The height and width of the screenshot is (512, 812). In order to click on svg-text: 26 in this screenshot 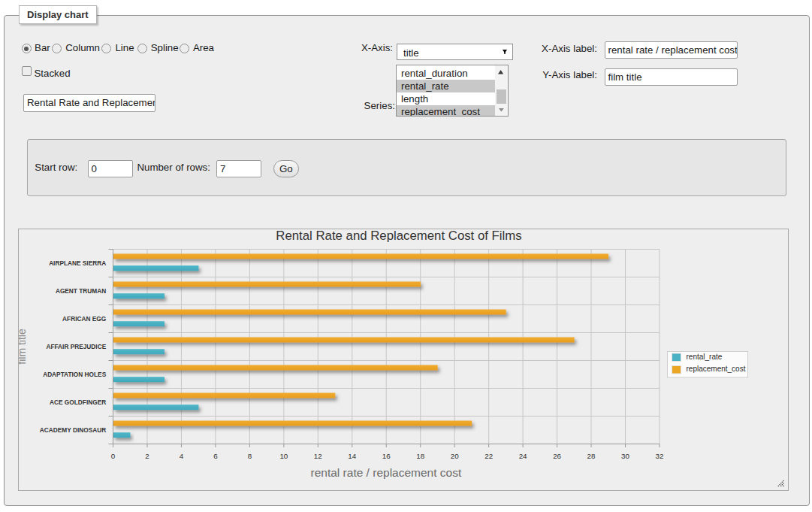, I will do `click(557, 456)`.